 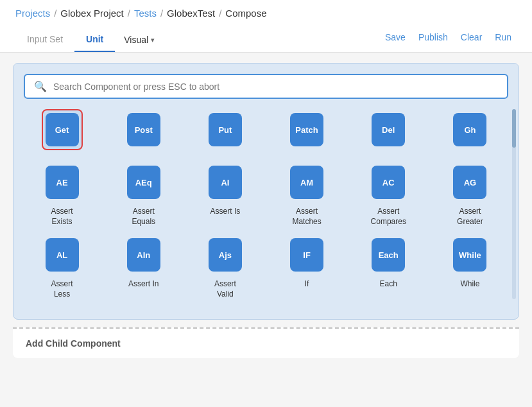 I want to click on scrollbar-track, so click(x=514, y=204).